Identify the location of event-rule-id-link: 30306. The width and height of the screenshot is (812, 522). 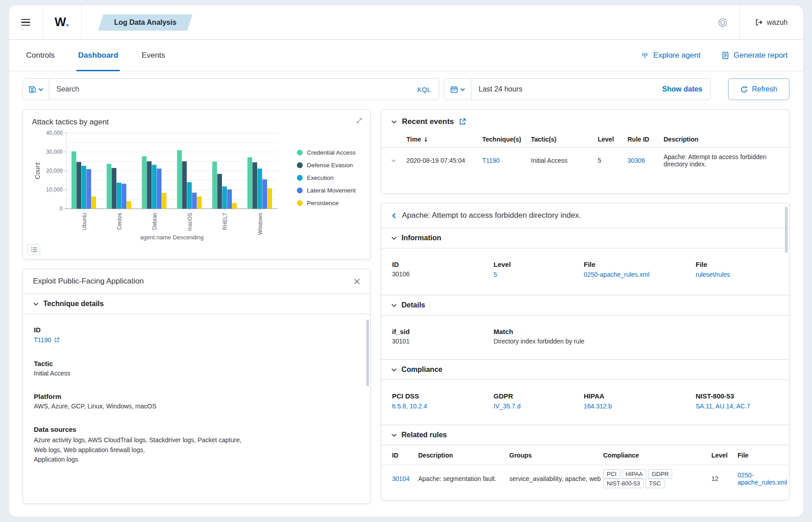
(636, 160).